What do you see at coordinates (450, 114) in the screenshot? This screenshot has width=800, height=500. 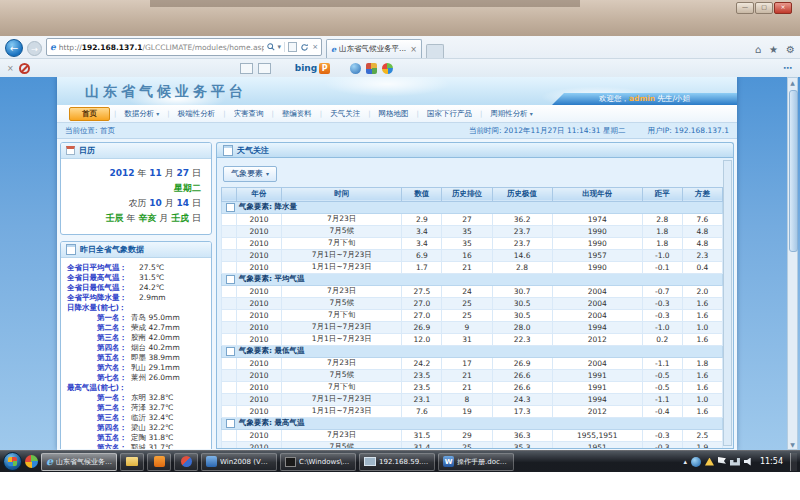 I see `nav-item: 国家下行产品` at bounding box center [450, 114].